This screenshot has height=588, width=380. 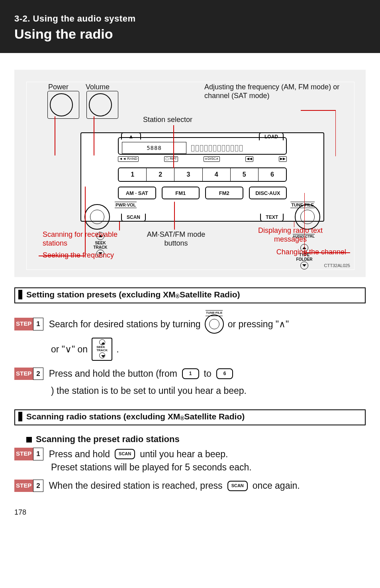 I want to click on disc-aux-button: DISC·AUX, so click(x=268, y=193).